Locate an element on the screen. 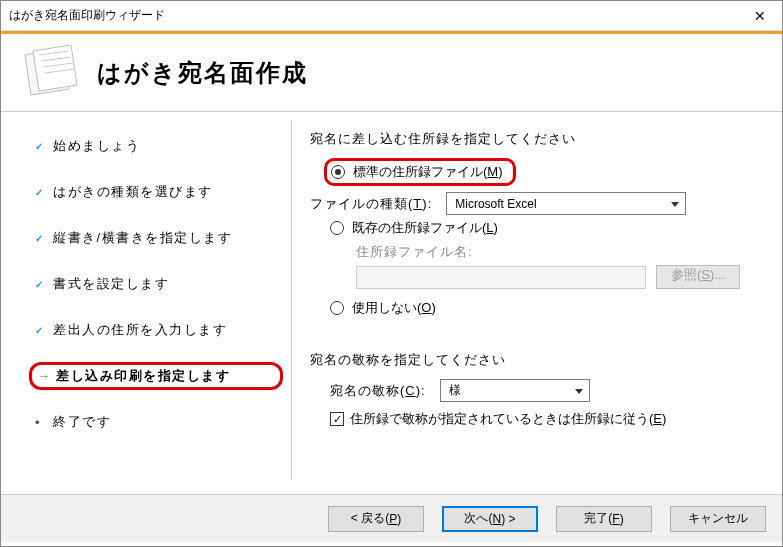 The width and height of the screenshot is (783, 547). dropdown-value: Microsoft Excel is located at coordinates (496, 204).